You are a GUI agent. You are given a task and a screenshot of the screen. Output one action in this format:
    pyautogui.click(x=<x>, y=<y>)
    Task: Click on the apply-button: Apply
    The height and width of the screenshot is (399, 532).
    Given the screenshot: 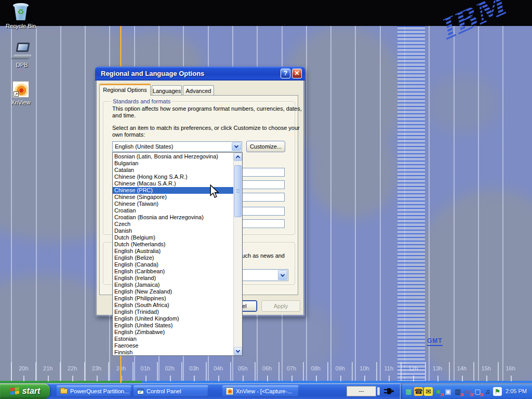 What is the action you would take?
    pyautogui.click(x=281, y=306)
    